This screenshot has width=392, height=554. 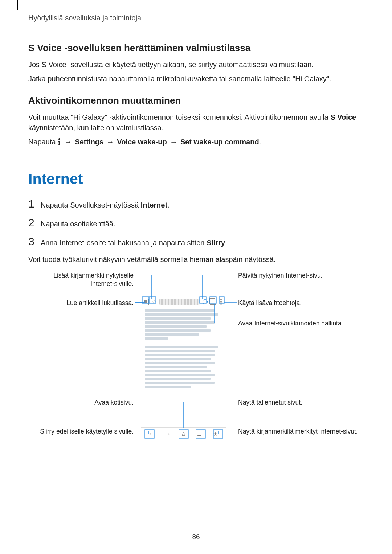 What do you see at coordinates (221, 302) in the screenshot?
I see `more-icon` at bounding box center [221, 302].